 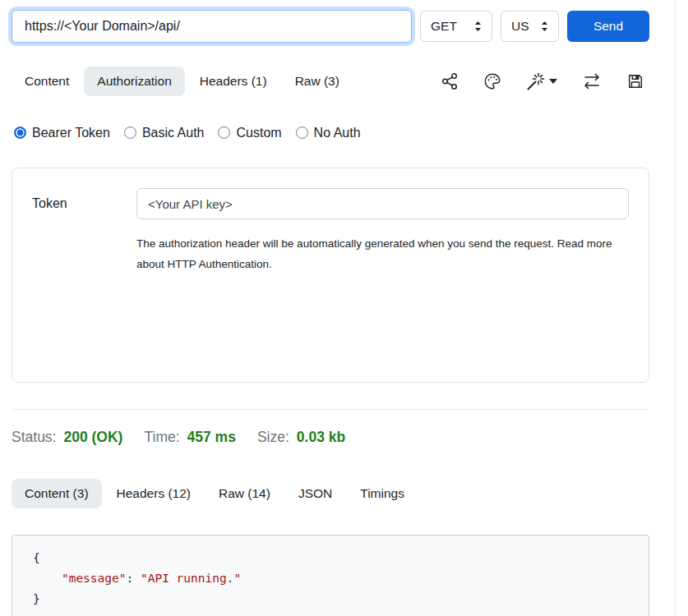 I want to click on json-key: "message", so click(x=94, y=578).